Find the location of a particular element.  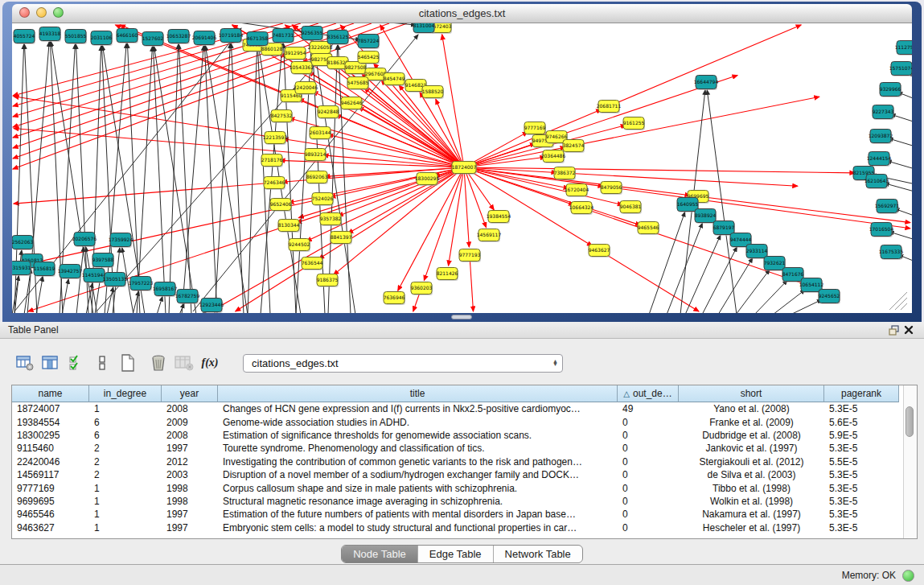

close-panel-icon is located at coordinates (909, 330).